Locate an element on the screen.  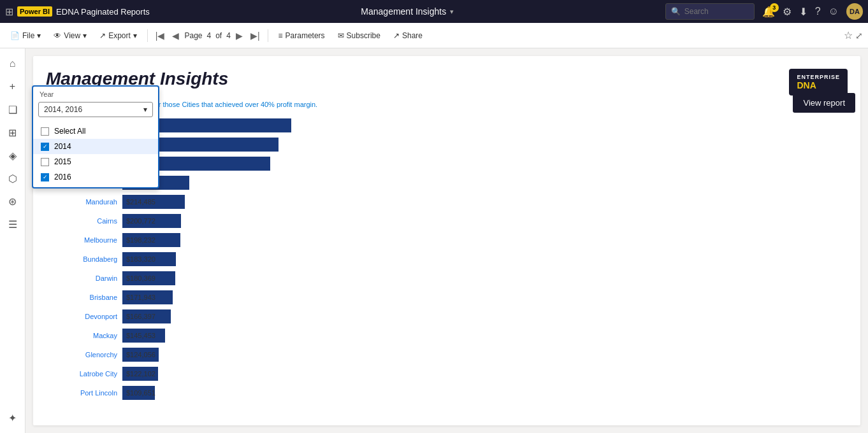
share-button: ↗ Share is located at coordinates (408, 36).